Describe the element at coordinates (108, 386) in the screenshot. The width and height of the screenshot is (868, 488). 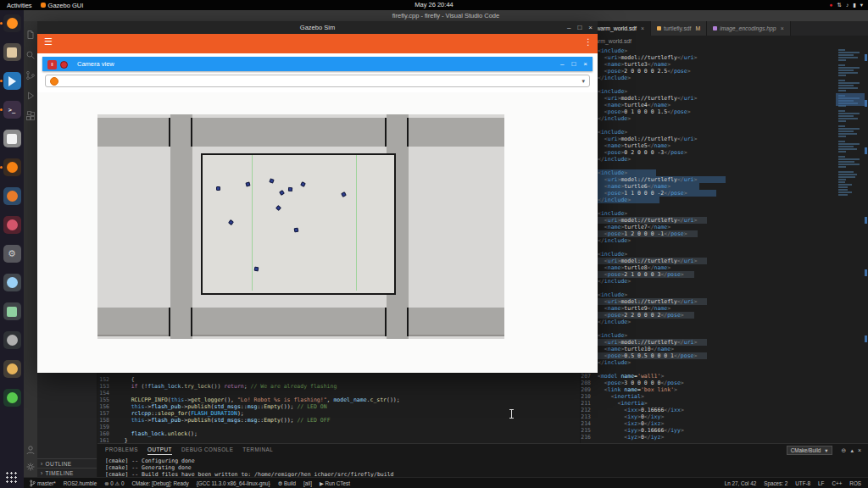
I see `line-number: 153` at that location.